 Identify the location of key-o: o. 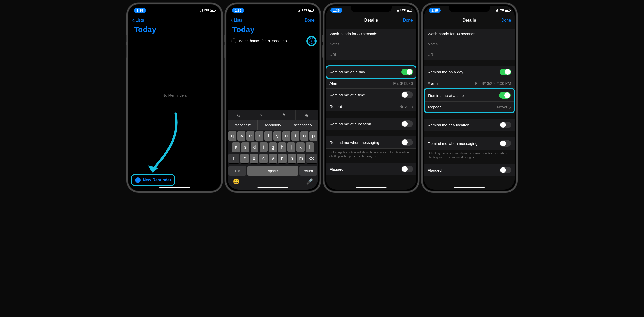
(305, 136).